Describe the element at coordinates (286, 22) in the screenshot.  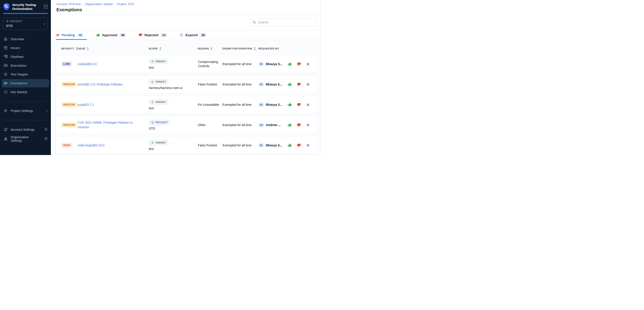
I see `search-input` at that location.